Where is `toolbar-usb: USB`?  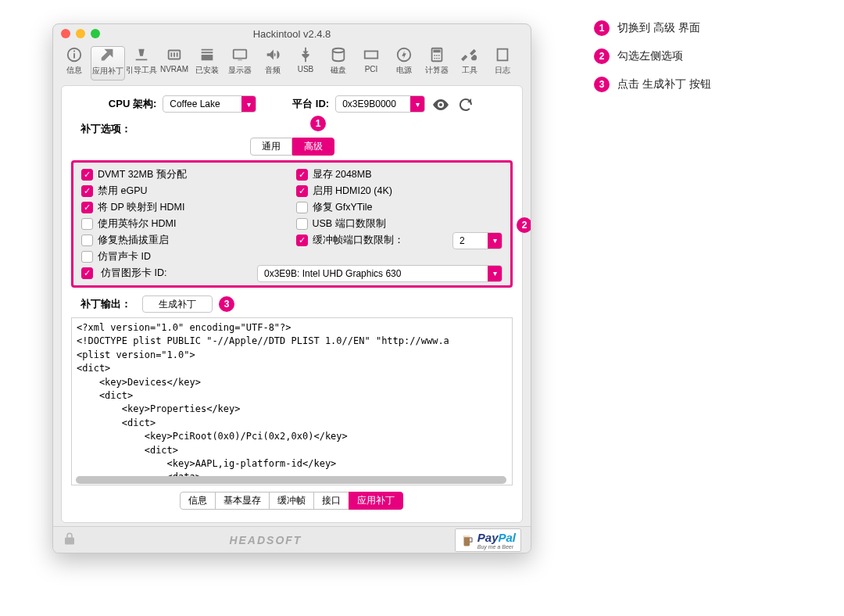
toolbar-usb: USB is located at coordinates (306, 63).